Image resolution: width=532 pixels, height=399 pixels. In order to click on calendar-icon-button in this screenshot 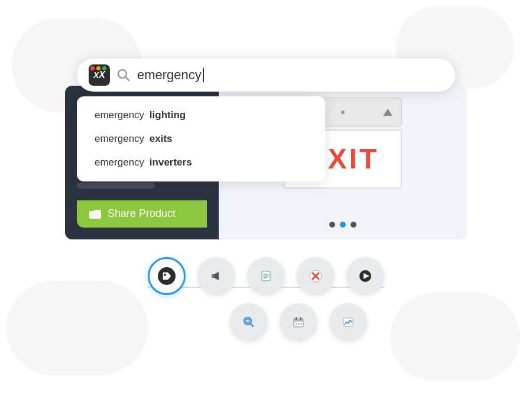, I will do `click(299, 322)`.